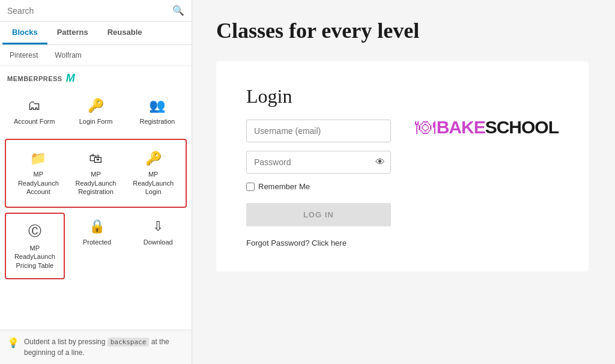 This screenshot has width=615, height=364. I want to click on mp-readylaunch-login-icon: 🔑, so click(154, 159).